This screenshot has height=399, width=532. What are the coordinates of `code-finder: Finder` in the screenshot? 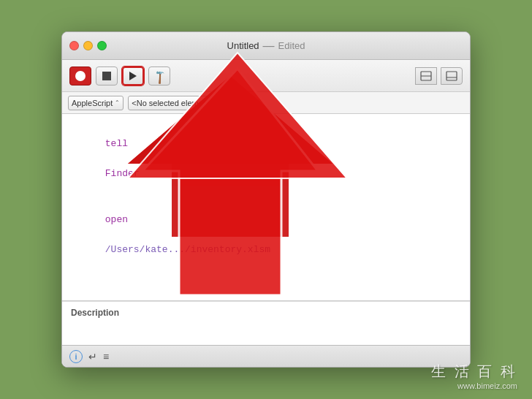 It's located at (123, 174).